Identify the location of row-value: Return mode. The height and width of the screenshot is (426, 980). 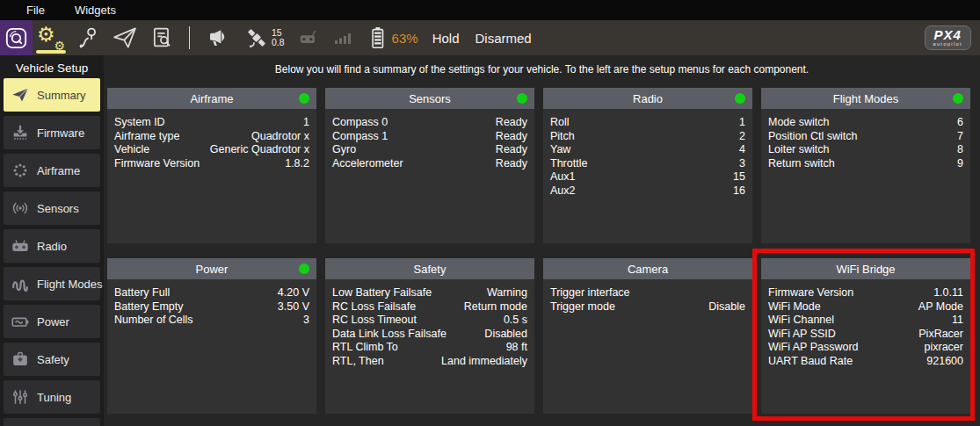
(496, 307).